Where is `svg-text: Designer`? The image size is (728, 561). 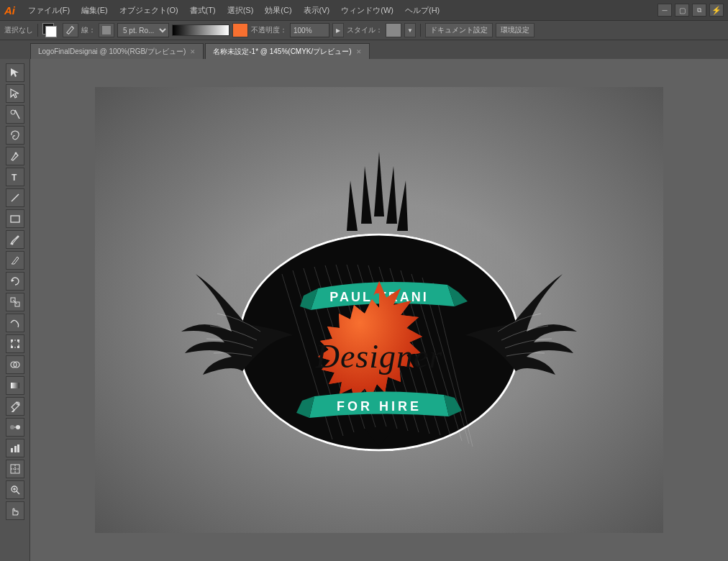 svg-text: Designer is located at coordinates (379, 357).